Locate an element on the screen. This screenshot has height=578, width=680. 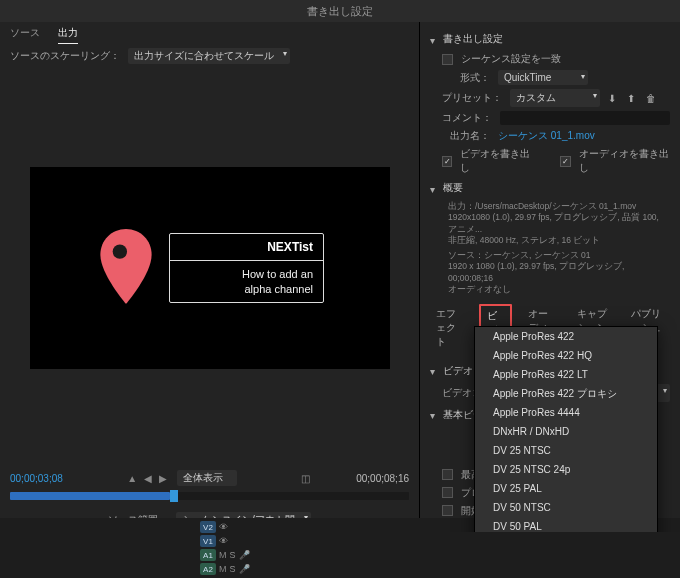
codec-option: DV 25 NTSC is located at coordinates (566, 450).